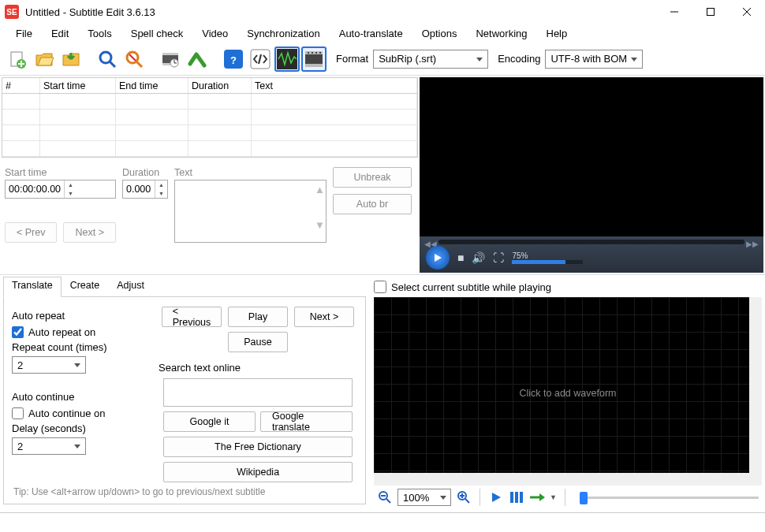 The width and height of the screenshot is (765, 532). I want to click on window-title: Untitled - Subtitle Edit 3.6.13, so click(341, 13).